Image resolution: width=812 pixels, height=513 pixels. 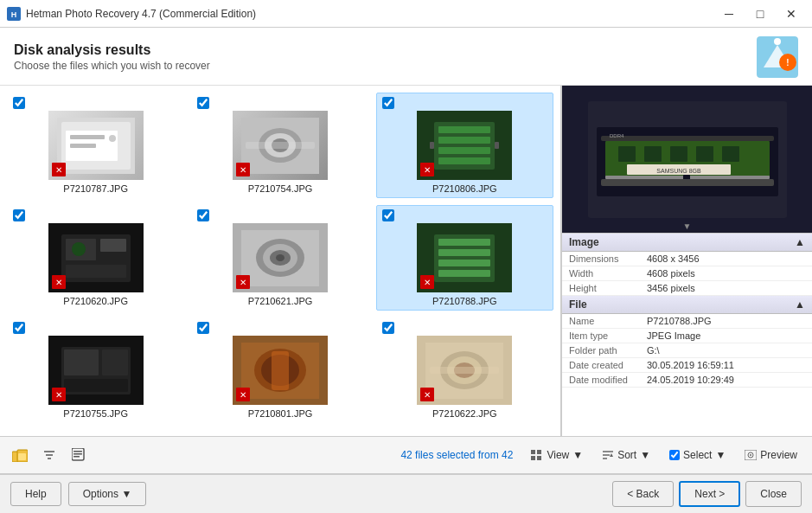 What do you see at coordinates (79, 455) in the screenshot?
I see `search-button` at bounding box center [79, 455].